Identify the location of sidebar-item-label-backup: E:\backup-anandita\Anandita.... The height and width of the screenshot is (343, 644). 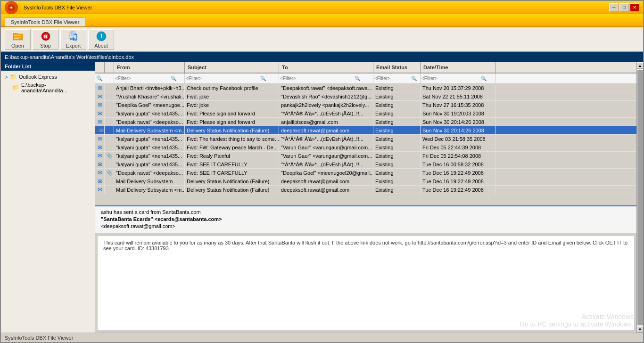
(56, 88).